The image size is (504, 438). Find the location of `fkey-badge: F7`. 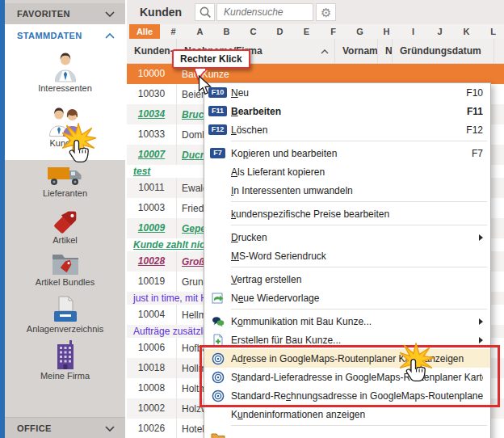

fkey-badge: F7 is located at coordinates (218, 154).